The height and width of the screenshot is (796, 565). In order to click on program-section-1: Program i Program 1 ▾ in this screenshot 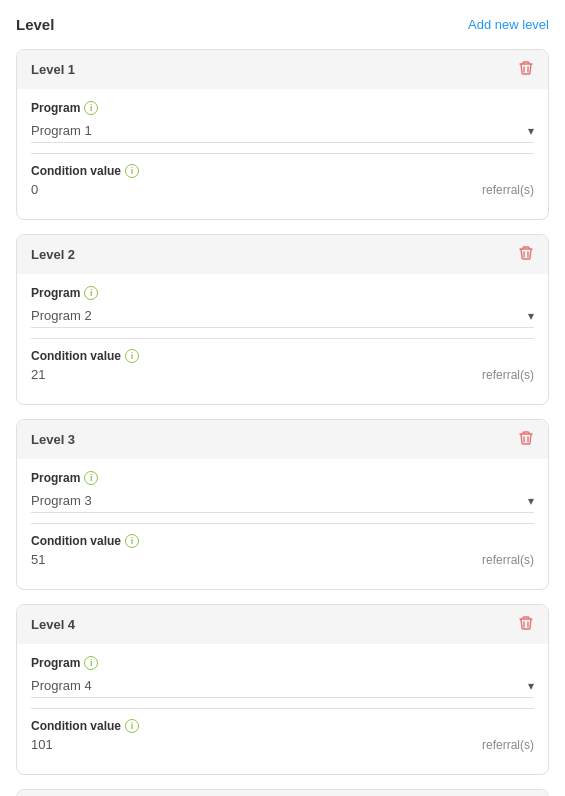, I will do `click(282, 122)`.